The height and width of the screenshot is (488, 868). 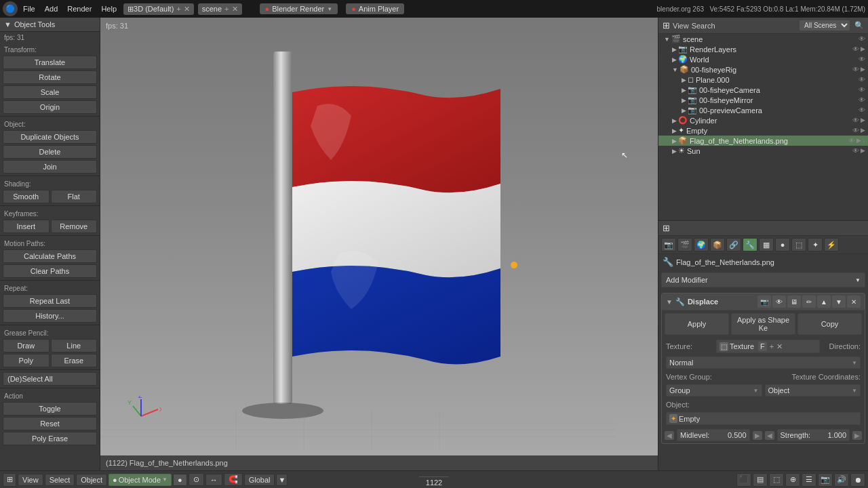 What do you see at coordinates (757, 435) in the screenshot?
I see `midlevel-next: ▶` at bounding box center [757, 435].